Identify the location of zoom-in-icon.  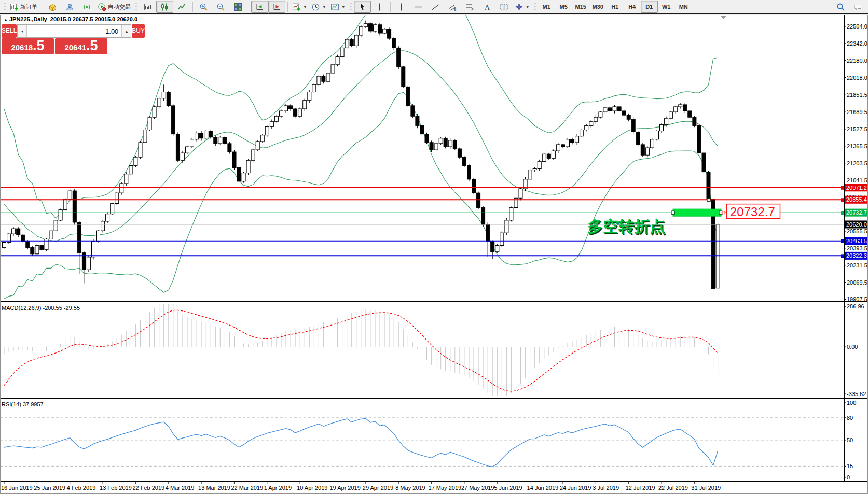
(203, 7).